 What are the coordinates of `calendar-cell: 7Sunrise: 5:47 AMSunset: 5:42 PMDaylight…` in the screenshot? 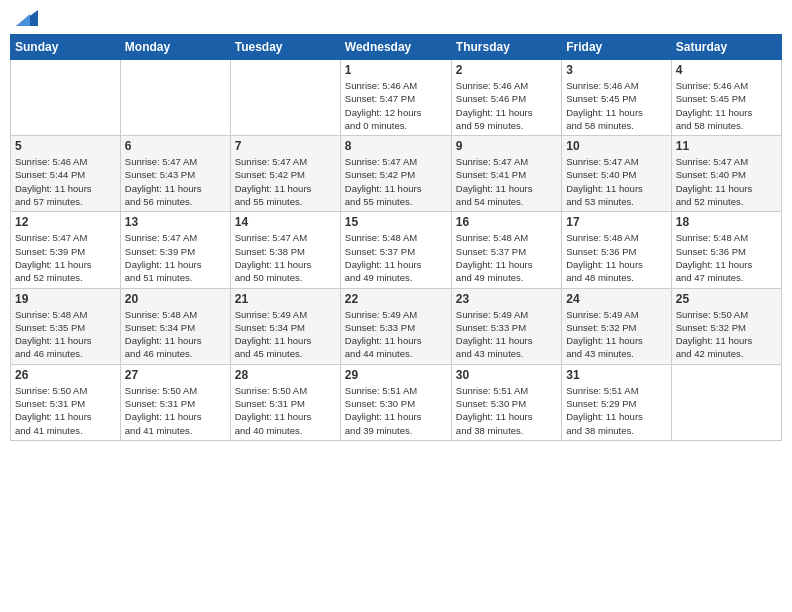 It's located at (285, 174).